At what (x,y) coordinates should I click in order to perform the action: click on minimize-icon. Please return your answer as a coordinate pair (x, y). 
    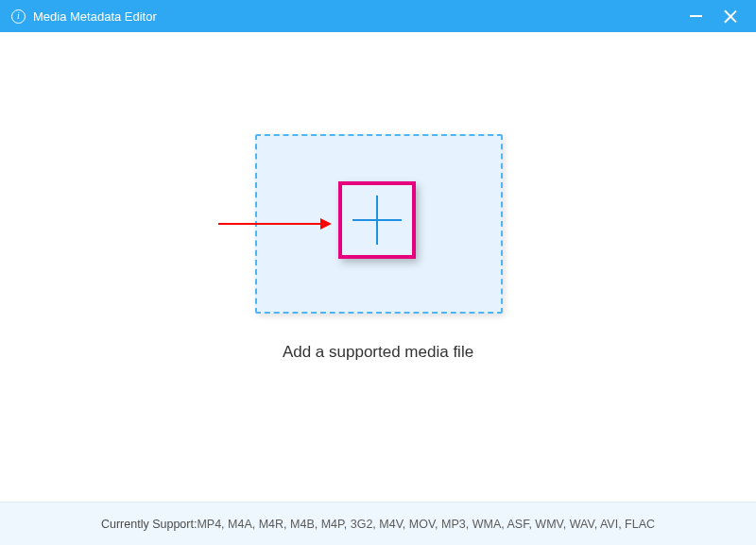
    Looking at the image, I should click on (696, 16).